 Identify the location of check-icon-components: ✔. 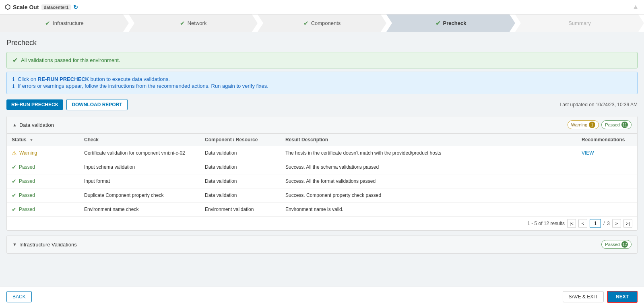
(306, 23).